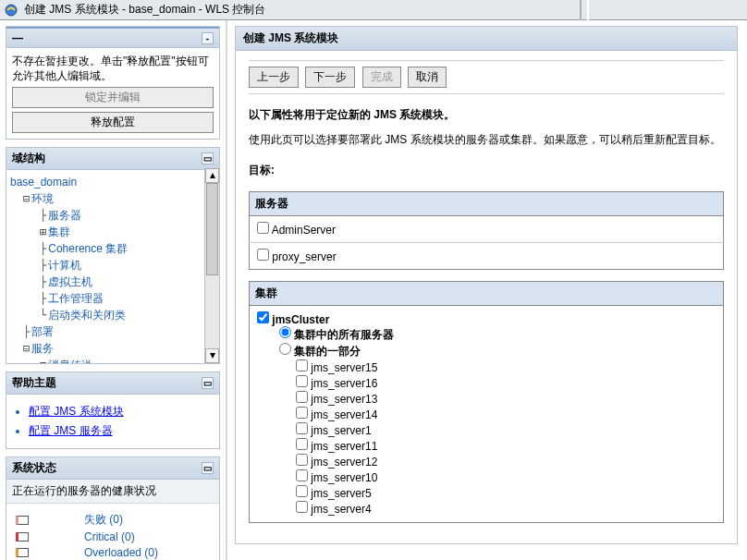 The height and width of the screenshot is (560, 747). Describe the element at coordinates (43, 348) in the screenshot. I see `tree-services: 服务` at that location.